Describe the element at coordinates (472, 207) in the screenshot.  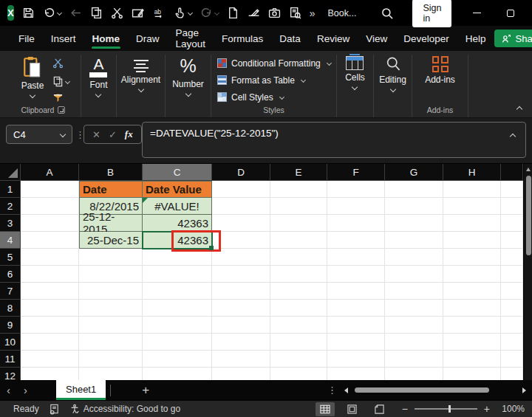
I see `cell-H2` at that location.